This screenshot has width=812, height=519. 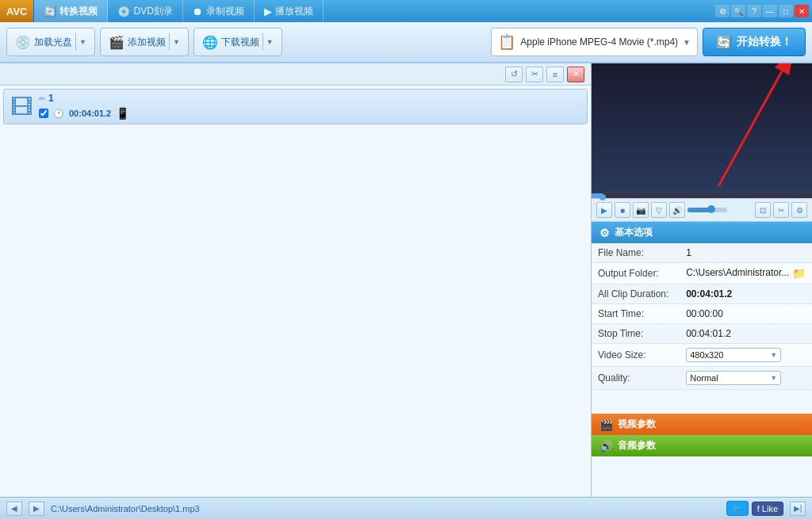 I want to click on status-bar: ◀ ▶ C:\Users\Administrator\Desktop\1.mp3…, so click(x=406, y=508).